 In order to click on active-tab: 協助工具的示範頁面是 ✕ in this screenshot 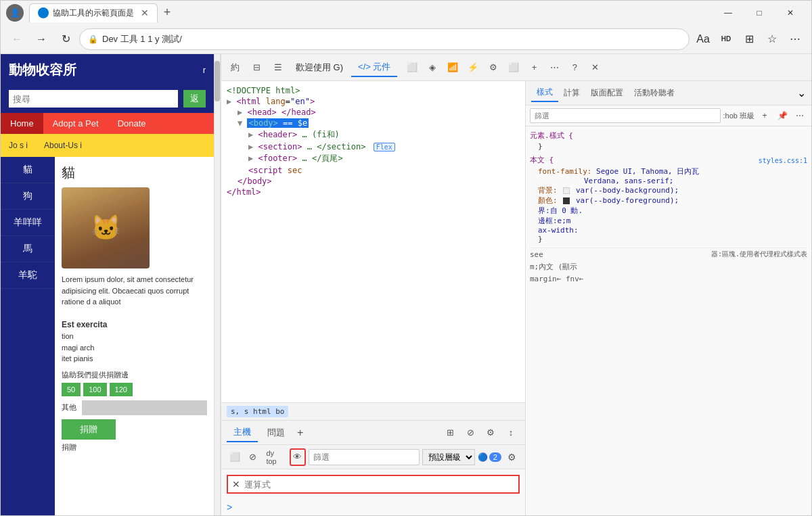, I will do `click(93, 13)`.